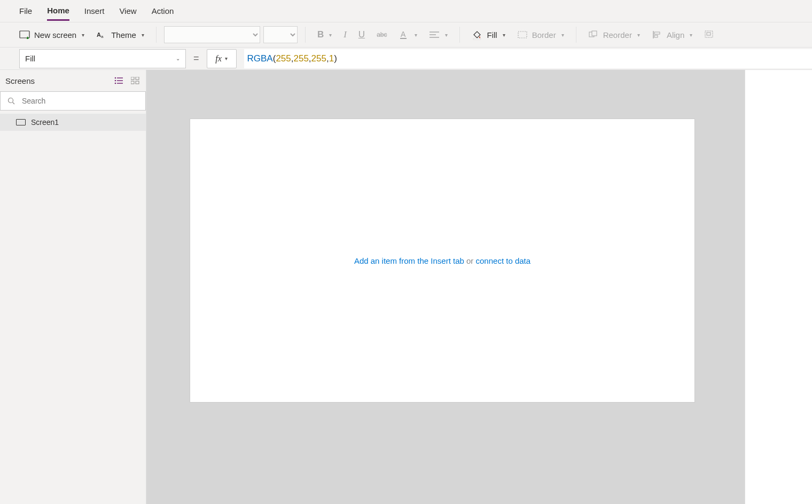 The width and height of the screenshot is (812, 504). I want to click on formula-bar: Fill ⌄ = fx ▾ RGBA(255, 255, 255, 1), so click(406, 59).